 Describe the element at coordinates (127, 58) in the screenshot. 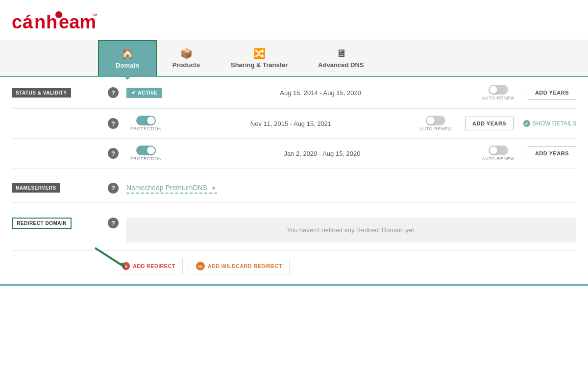

I see `tab-domain: 🏠 Domain` at that location.